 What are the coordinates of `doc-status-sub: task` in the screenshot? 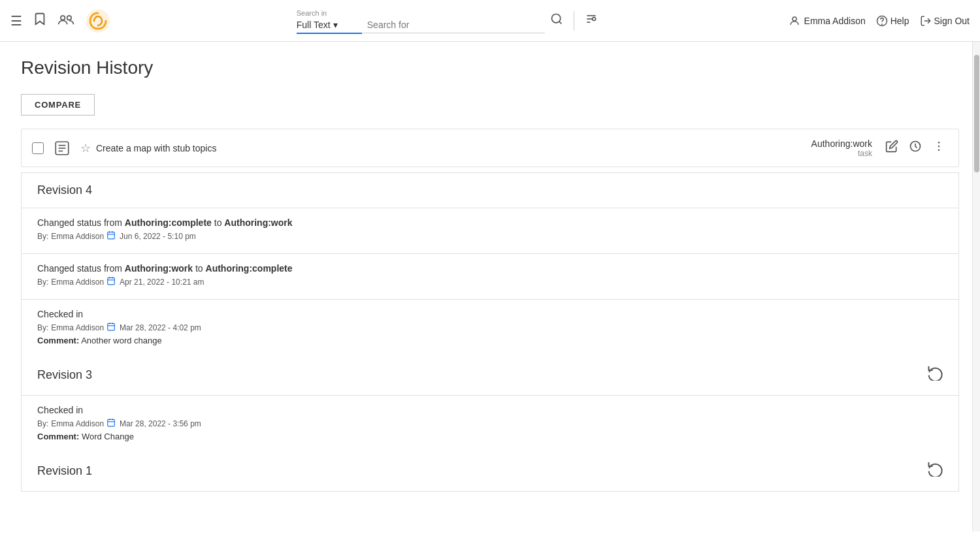 It's located at (841, 153).